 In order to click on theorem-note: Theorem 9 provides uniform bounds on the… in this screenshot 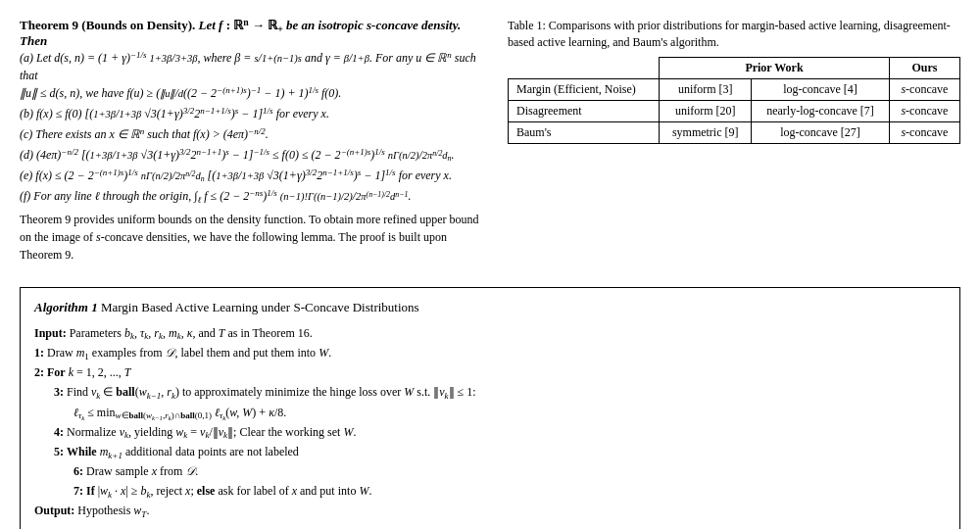, I will do `click(255, 237)`.